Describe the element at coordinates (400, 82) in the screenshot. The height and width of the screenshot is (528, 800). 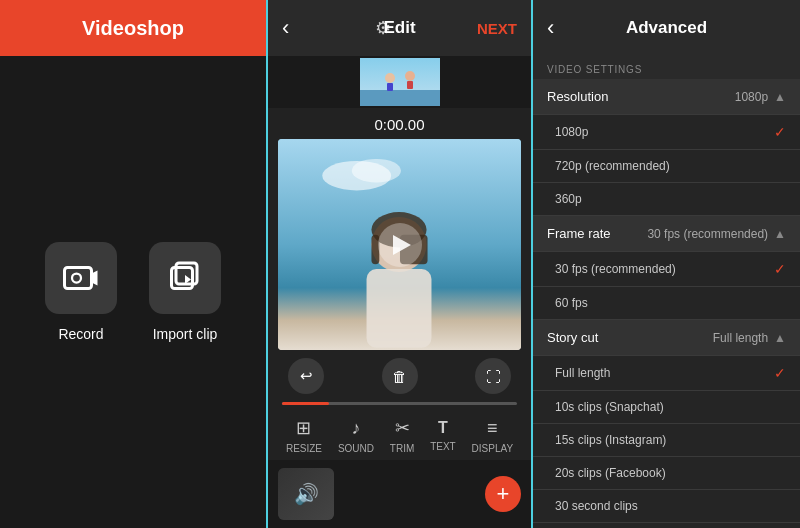
I see `thumbnail-strip` at that location.